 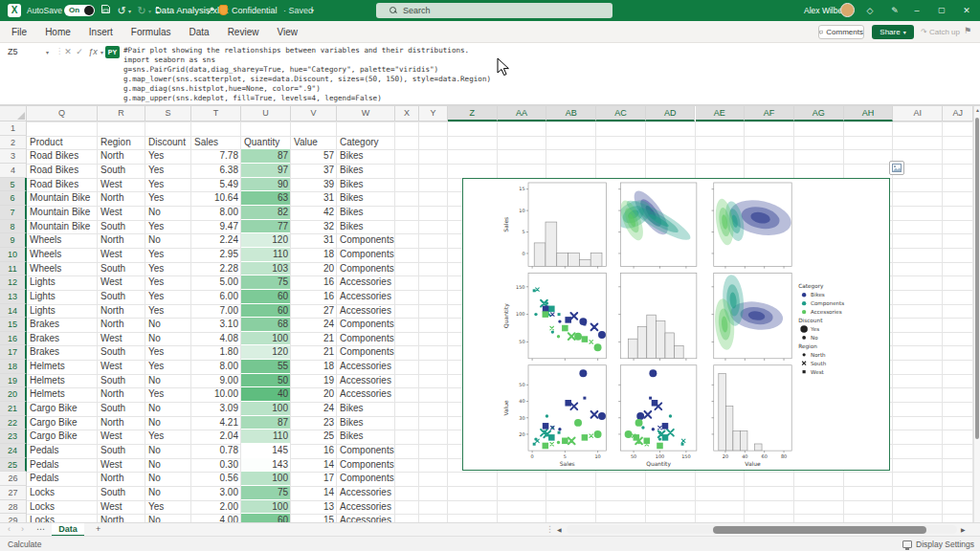 I want to click on cell: 4.08, so click(x=216, y=339).